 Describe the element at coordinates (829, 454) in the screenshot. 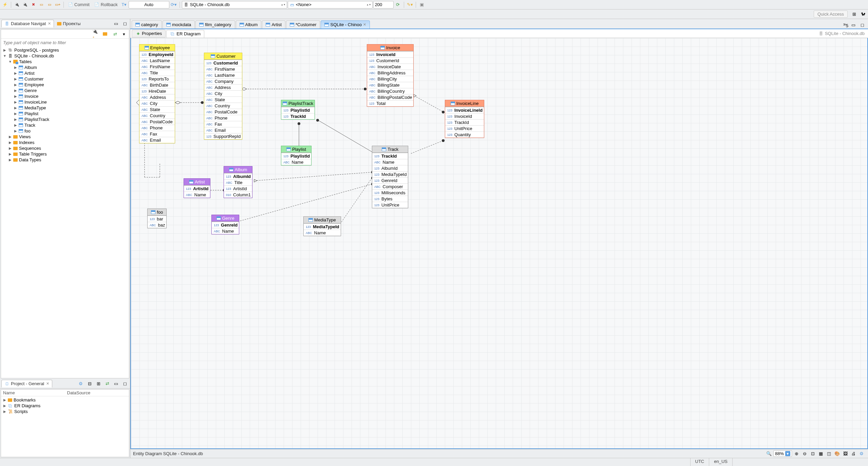

I see `layout-icon: ◫` at that location.